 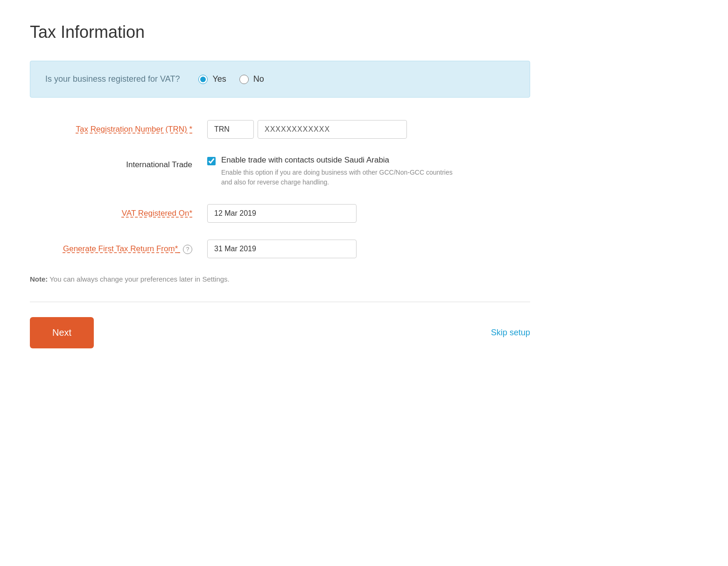 I want to click on international-trade-checkbox, so click(x=211, y=161).